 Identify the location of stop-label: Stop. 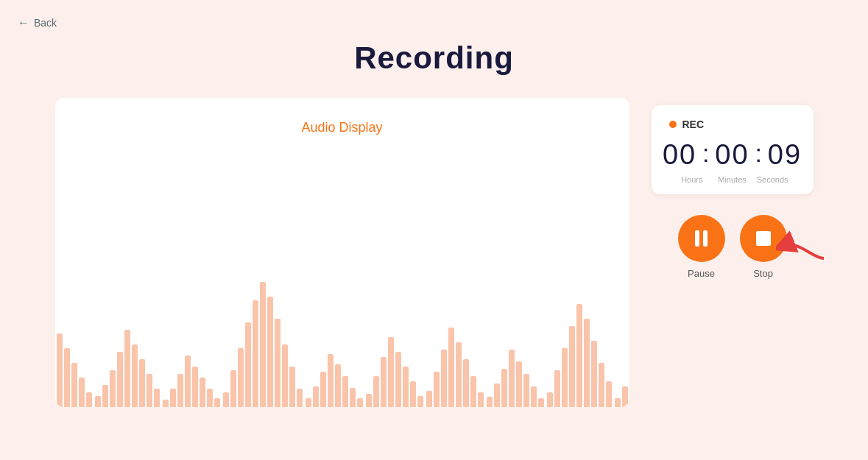
(763, 274).